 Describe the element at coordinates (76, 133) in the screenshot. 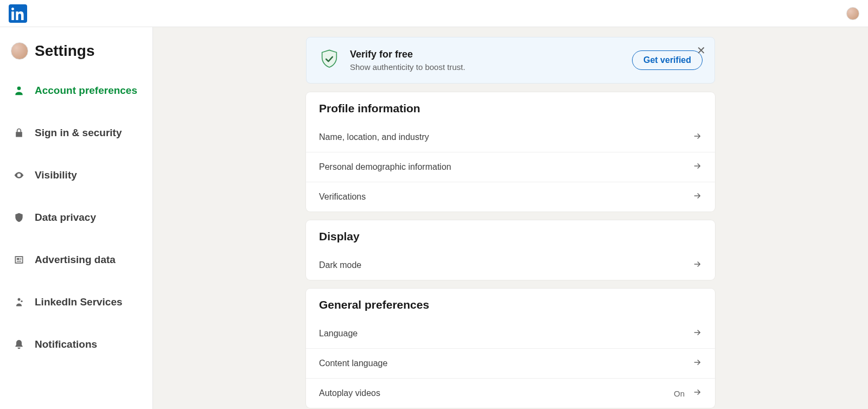

I see `sidebar-item-sign-in-security: Sign in & security` at that location.